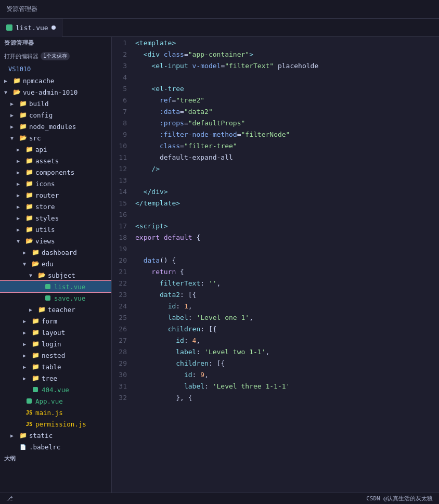 This screenshot has height=504, width=439. Describe the element at coordinates (56, 435) in the screenshot. I see `tree-item-static: ▶📁static` at that location.